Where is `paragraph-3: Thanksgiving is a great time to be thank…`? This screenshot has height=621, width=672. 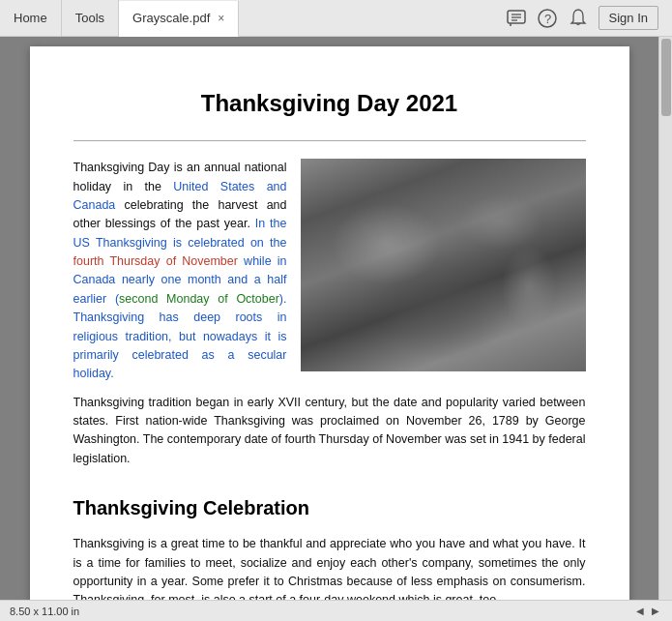
paragraph-3: Thanksgiving is a great time to be thank… is located at coordinates (330, 567).